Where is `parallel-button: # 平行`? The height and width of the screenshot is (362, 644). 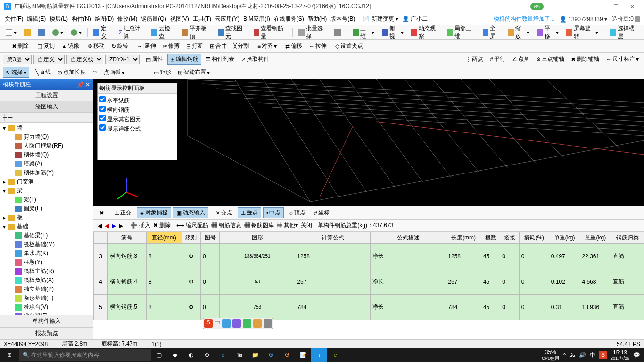 parallel-button: # 平行 is located at coordinates (498, 59).